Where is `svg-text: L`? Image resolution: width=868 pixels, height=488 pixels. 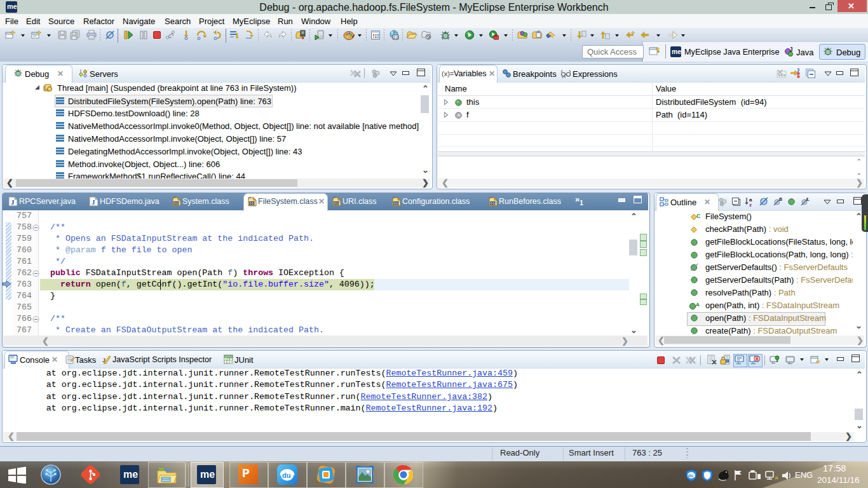
svg-text: L is located at coordinates (808, 200).